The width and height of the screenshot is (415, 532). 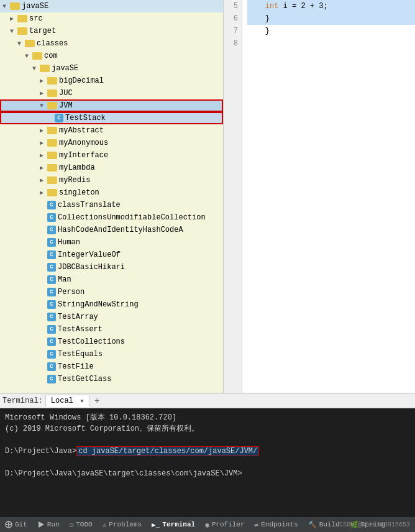 What do you see at coordinates (43, 93) in the screenshot?
I see `arrow-JUC: ▶` at bounding box center [43, 93].